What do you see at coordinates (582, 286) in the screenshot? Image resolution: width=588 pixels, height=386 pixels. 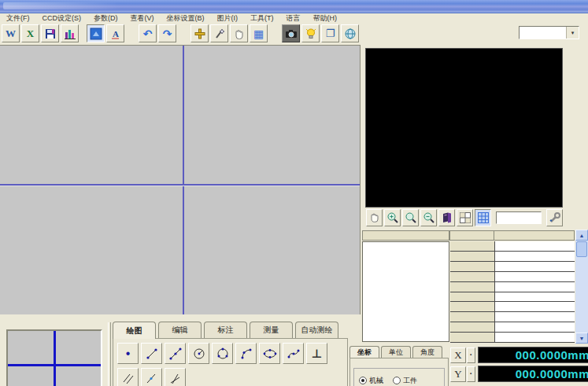 I see `table-scrollbar: ▲ ▼` at bounding box center [582, 286].